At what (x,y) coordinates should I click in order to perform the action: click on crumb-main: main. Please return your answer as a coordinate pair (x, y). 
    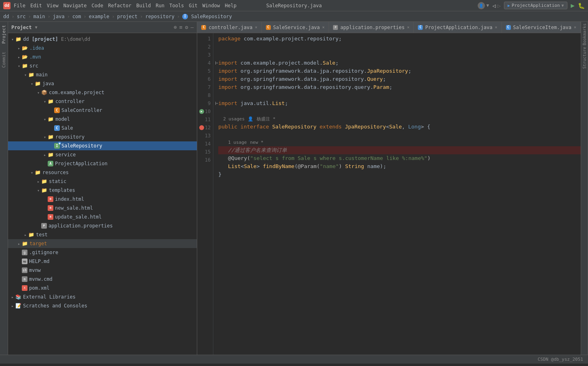
    Looking at the image, I should click on (40, 17).